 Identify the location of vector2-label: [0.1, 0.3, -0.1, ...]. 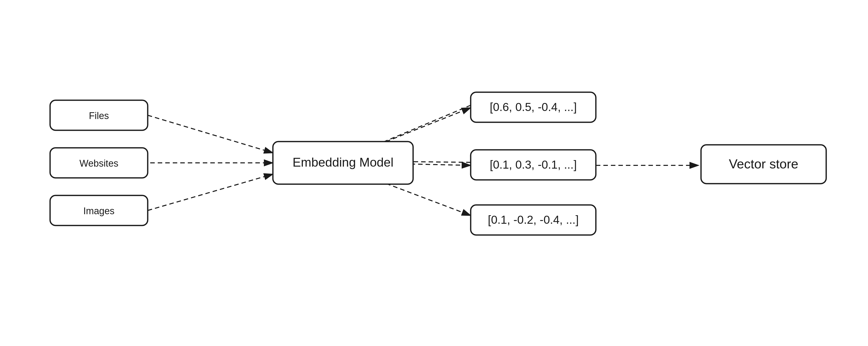
(533, 165).